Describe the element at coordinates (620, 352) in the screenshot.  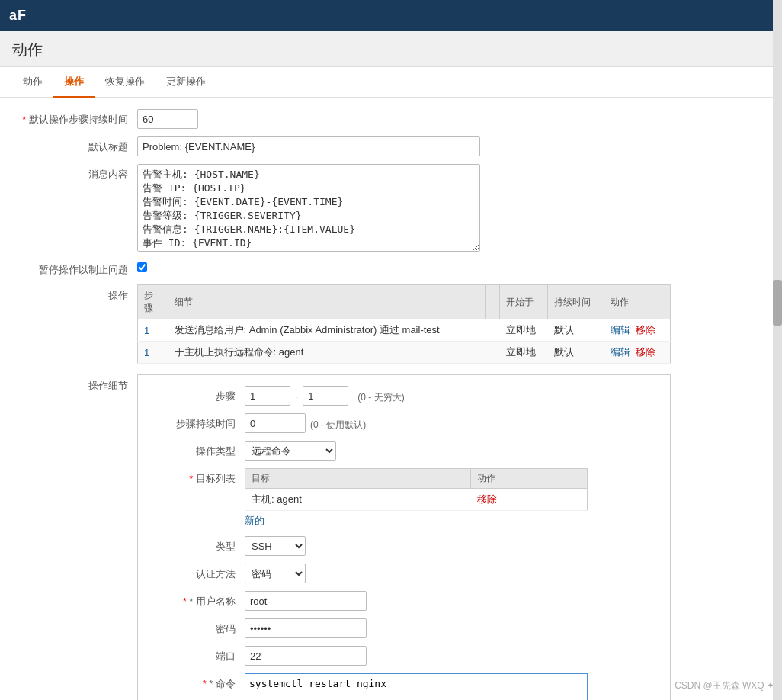
I see `row2-edit-link: 编辑` at that location.